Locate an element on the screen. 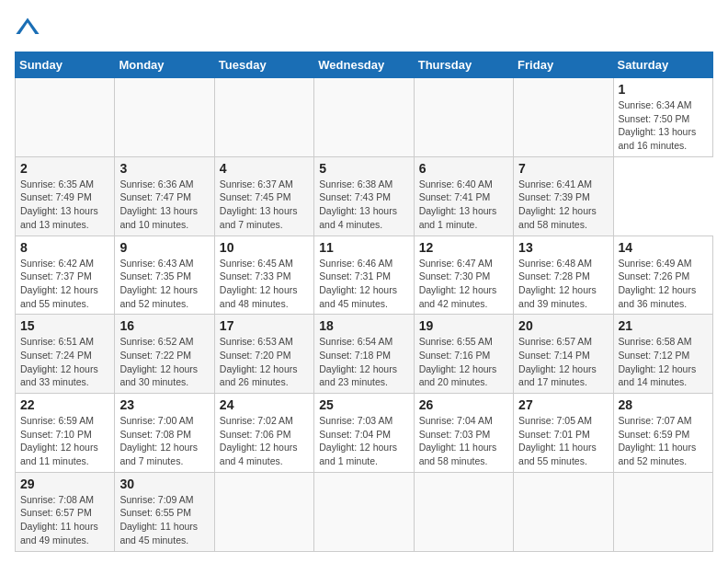  header-row: SundayMondayTuesdayWednesdayThursdayFrid… is located at coordinates (364, 65).